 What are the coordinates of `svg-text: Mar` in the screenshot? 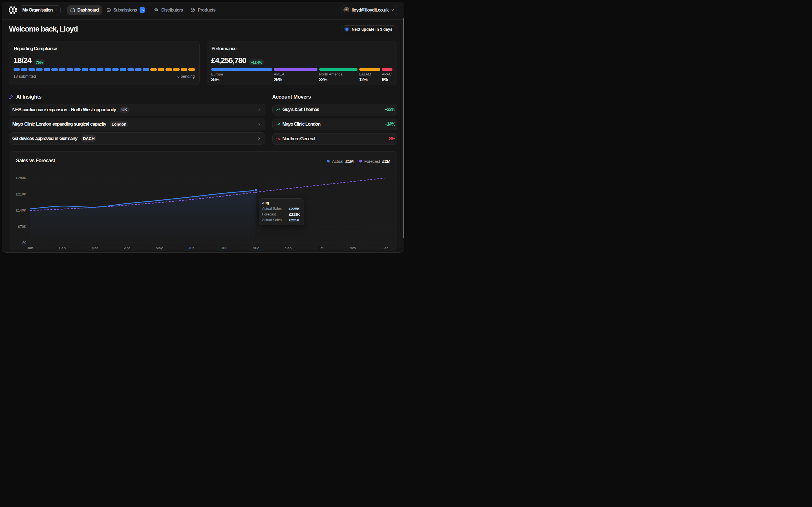 It's located at (95, 248).